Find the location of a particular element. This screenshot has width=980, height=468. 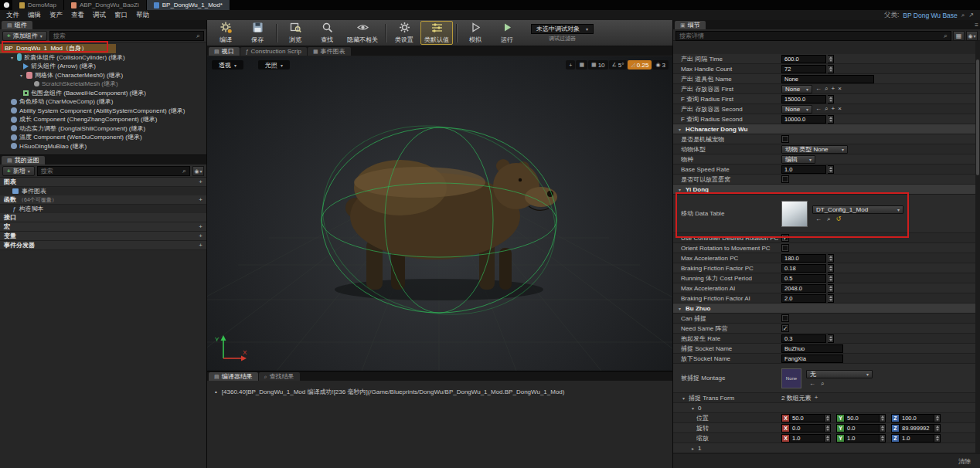

angle-snap-button: 5° is located at coordinates (618, 65).